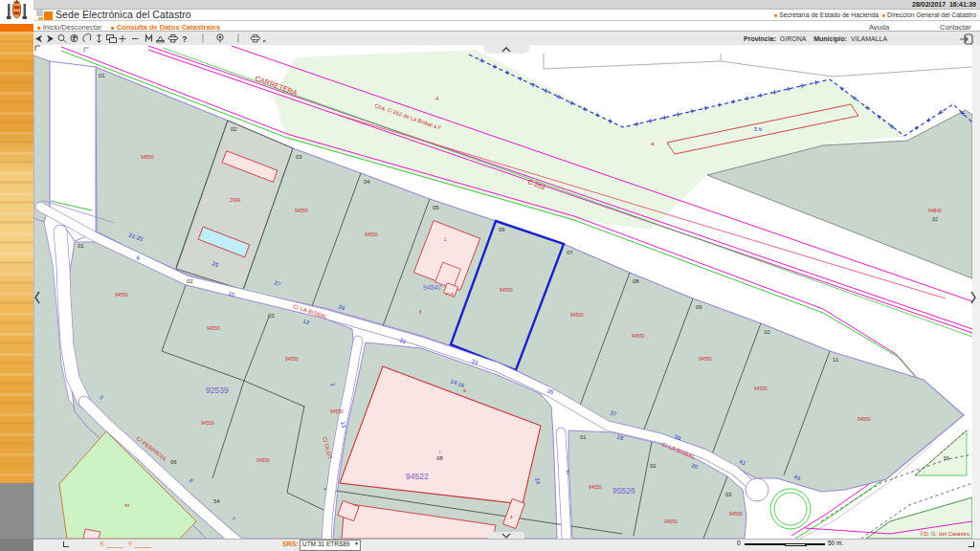  What do you see at coordinates (127, 505) in the screenshot?
I see `svg-text: zo` at bounding box center [127, 505].